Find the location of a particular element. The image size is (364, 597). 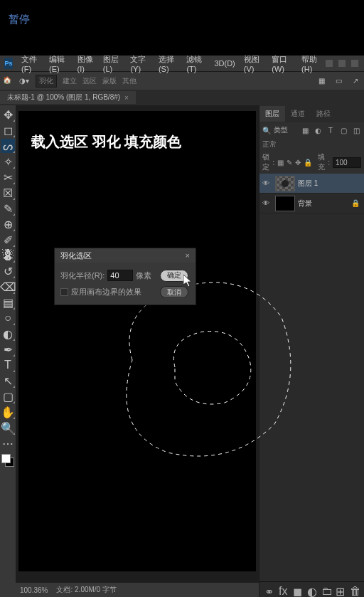

crop-tool: ✂ is located at coordinates (8, 177).